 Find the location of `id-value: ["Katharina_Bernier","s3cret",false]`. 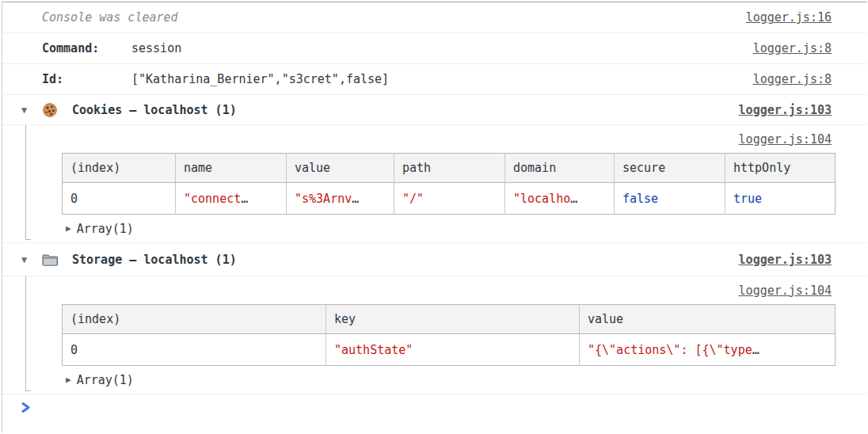

id-value: ["Katharina_Bernier","s3cret",false] is located at coordinates (260, 79).